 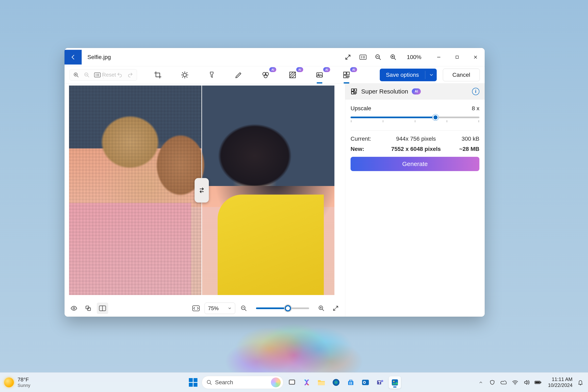 I want to click on window-close-button, so click(x=476, y=57).